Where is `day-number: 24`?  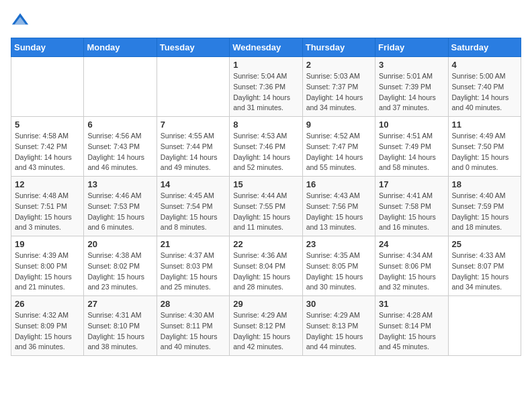
day-number: 24 is located at coordinates (411, 244).